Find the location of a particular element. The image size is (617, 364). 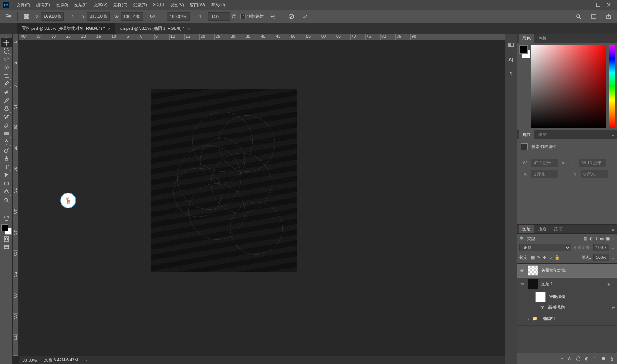

y-input is located at coordinates (98, 17).